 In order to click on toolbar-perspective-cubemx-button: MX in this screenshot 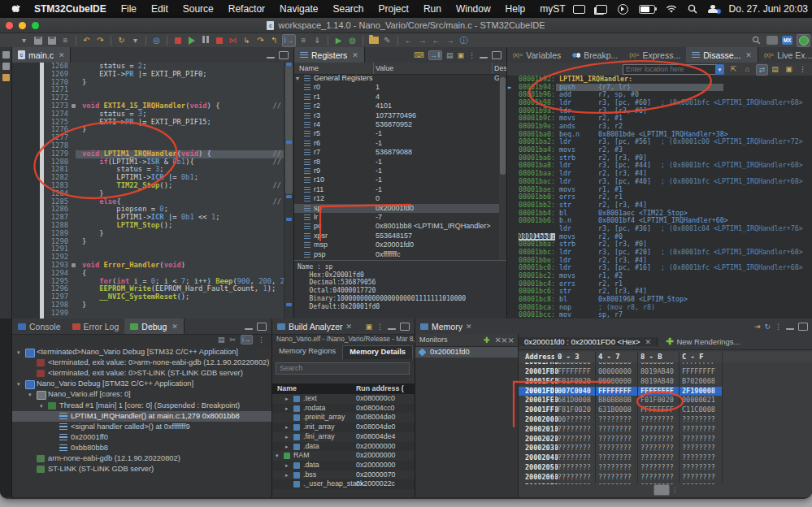, I will do `click(787, 41)`.